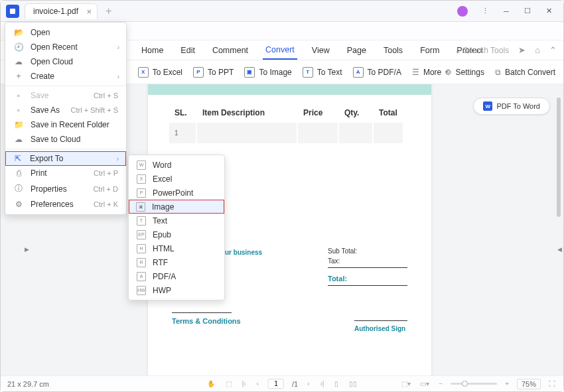 This screenshot has height=392, width=564. Describe the element at coordinates (19, 139) in the screenshot. I see `cloud-up-icon: ☁` at that location.